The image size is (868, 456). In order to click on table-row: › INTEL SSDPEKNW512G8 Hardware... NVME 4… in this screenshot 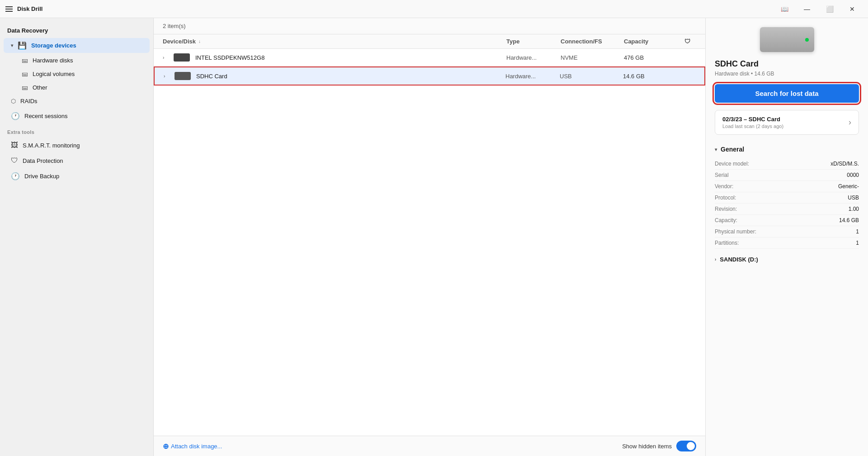, I will do `click(429, 58)`.